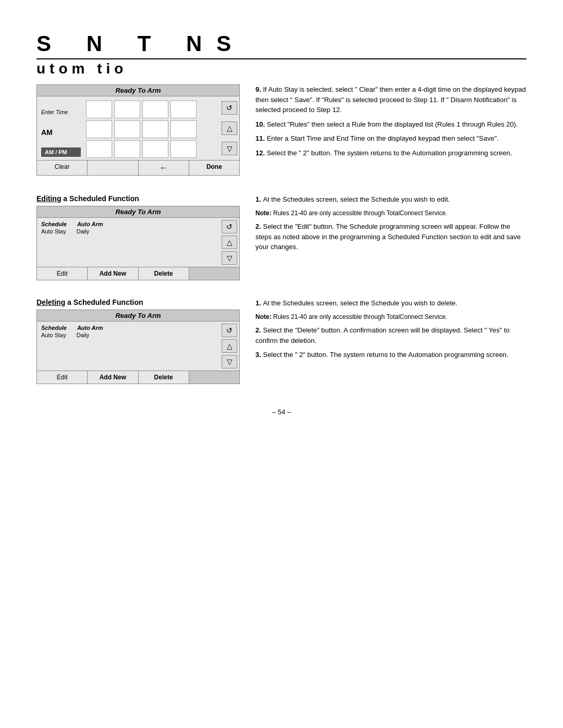  Describe the element at coordinates (138, 212) in the screenshot. I see `editing-schedule-header: Ready To Arm` at that location.